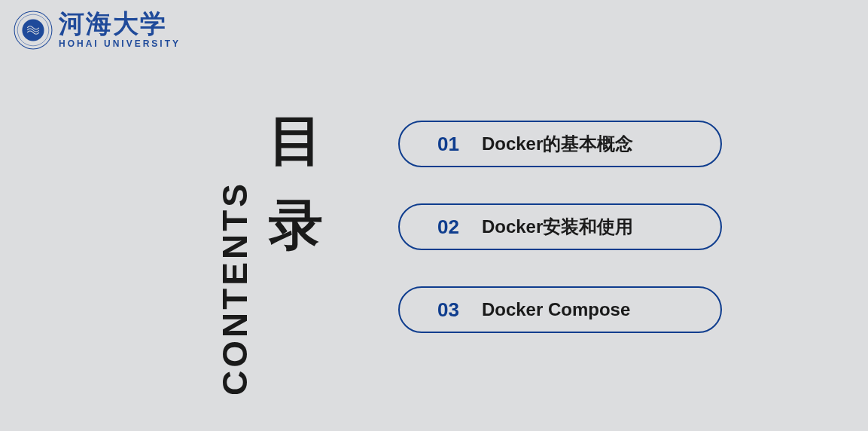  I want to click on toc-number: 01, so click(449, 145).